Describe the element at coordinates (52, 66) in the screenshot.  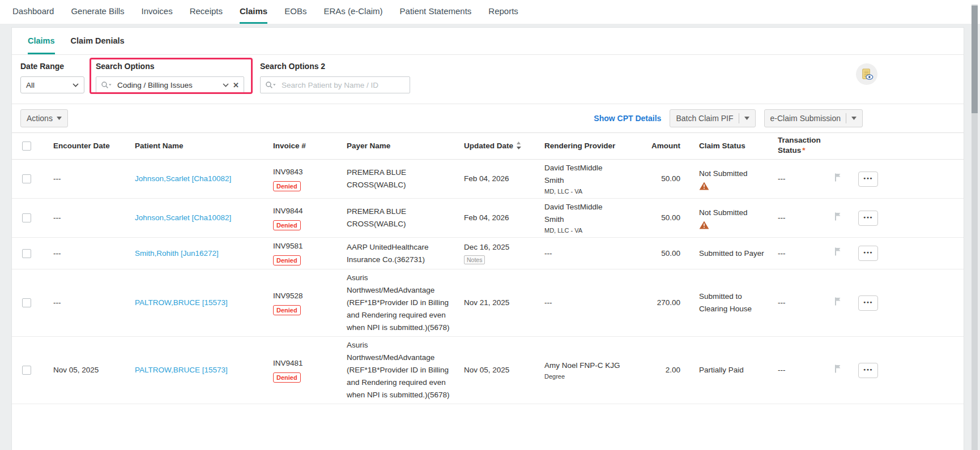
I see `date-range-label: Date Range` at that location.